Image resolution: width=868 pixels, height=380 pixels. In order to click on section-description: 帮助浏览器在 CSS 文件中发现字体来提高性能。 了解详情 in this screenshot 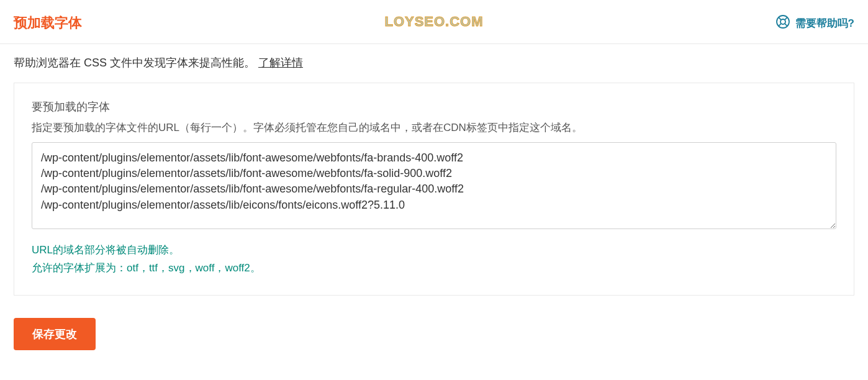, I will do `click(434, 63)`.